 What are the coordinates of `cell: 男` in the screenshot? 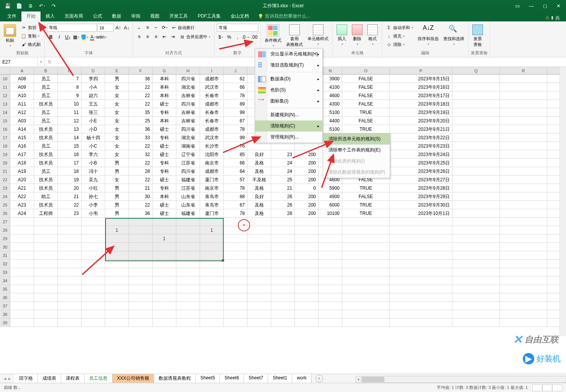 It's located at (117, 171).